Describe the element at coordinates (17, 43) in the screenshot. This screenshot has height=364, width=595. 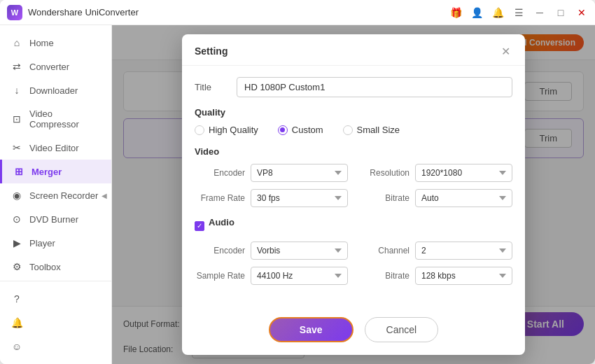
I see `home-icon: ⌂` at that location.